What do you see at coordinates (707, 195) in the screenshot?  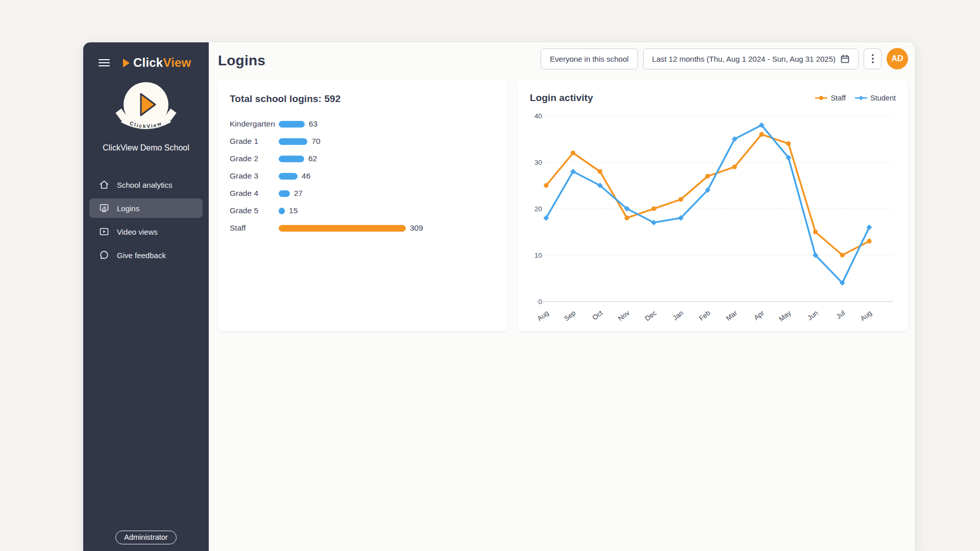 I see `series-line-staff` at bounding box center [707, 195].